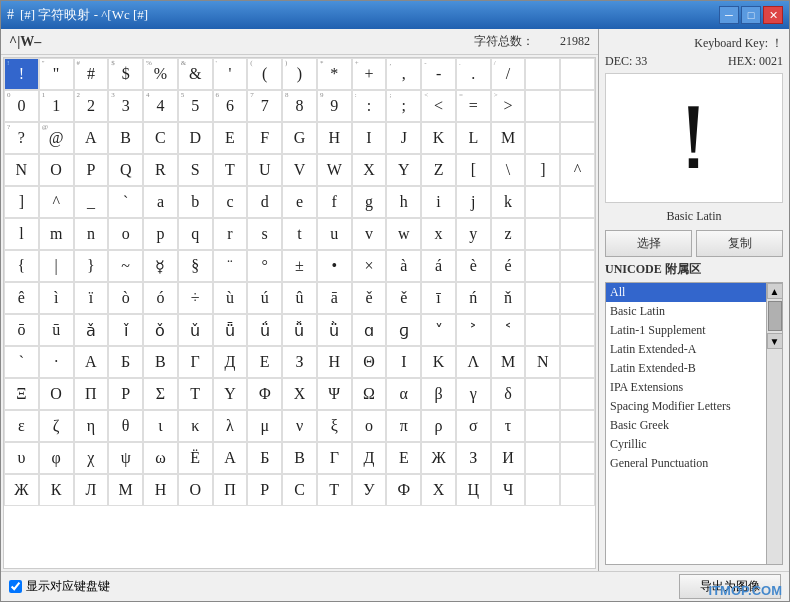 The image size is (790, 602). I want to click on char-cell: !!, so click(22, 74).